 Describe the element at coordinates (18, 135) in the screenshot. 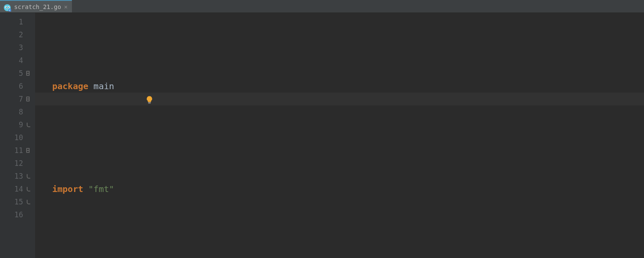

I see `gutter: 1 2 3 4 5 6 7 8 9 10 11 12 13 14 15 16` at that location.